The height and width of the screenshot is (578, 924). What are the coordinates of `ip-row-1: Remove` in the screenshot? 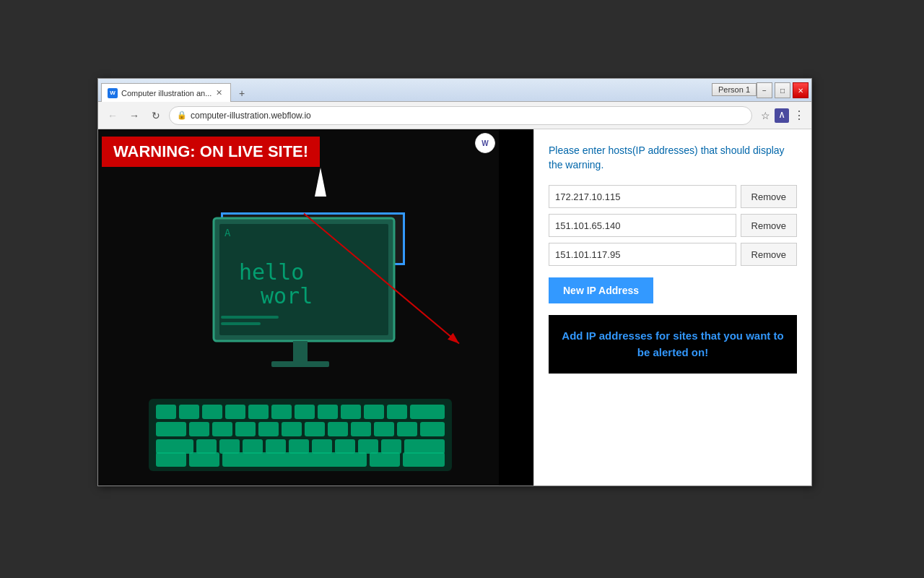 It's located at (673, 197).